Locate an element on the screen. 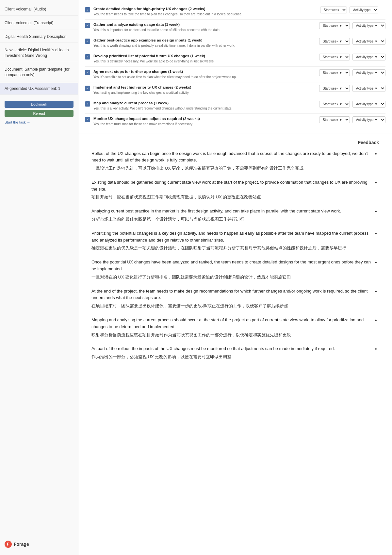  task-activity-type-2: Activity type ▼ is located at coordinates (369, 41).